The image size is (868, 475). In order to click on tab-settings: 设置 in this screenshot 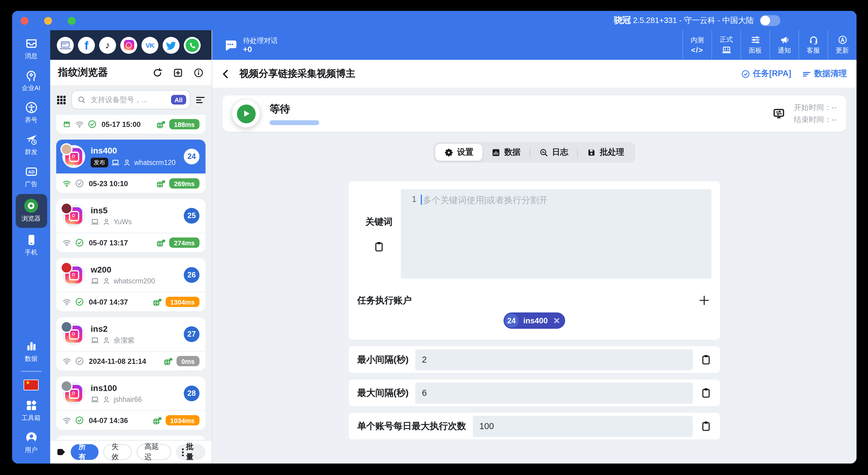, I will do `click(459, 152)`.